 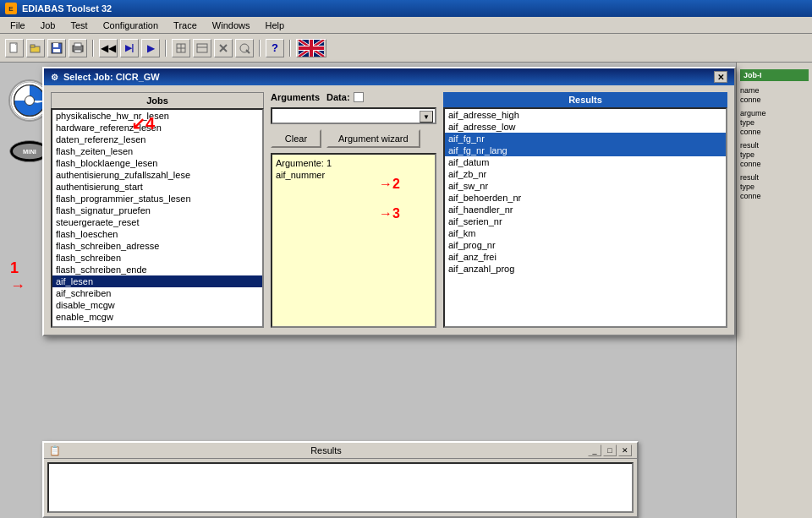 I want to click on bottom-results-icon: 📋, so click(x=55, y=451).